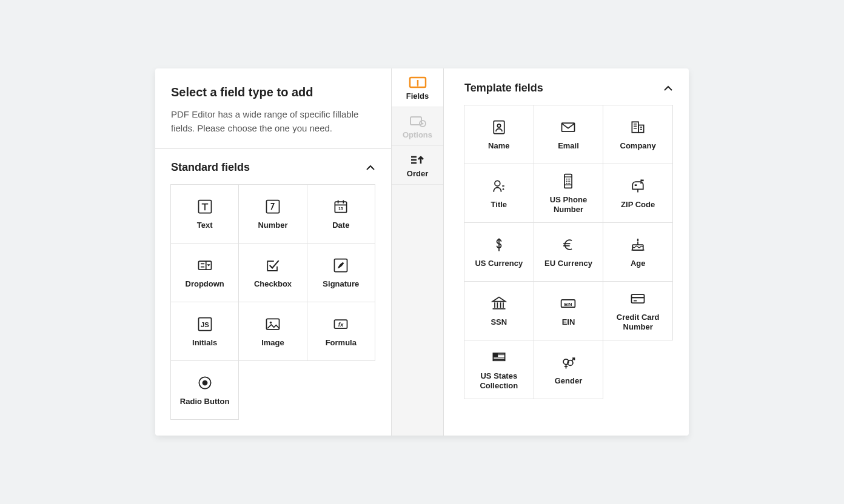  What do you see at coordinates (499, 357) in the screenshot?
I see `flag-icon` at bounding box center [499, 357].